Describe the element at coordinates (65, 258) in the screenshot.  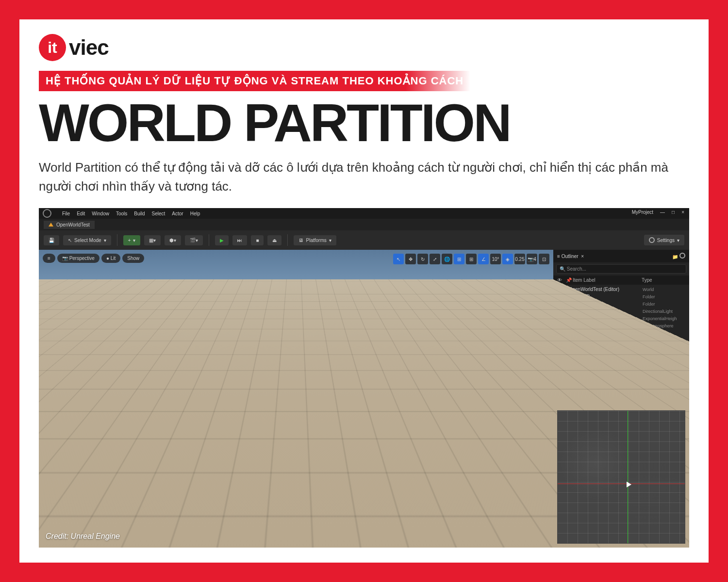
I see `camera-icon: 📷` at that location.